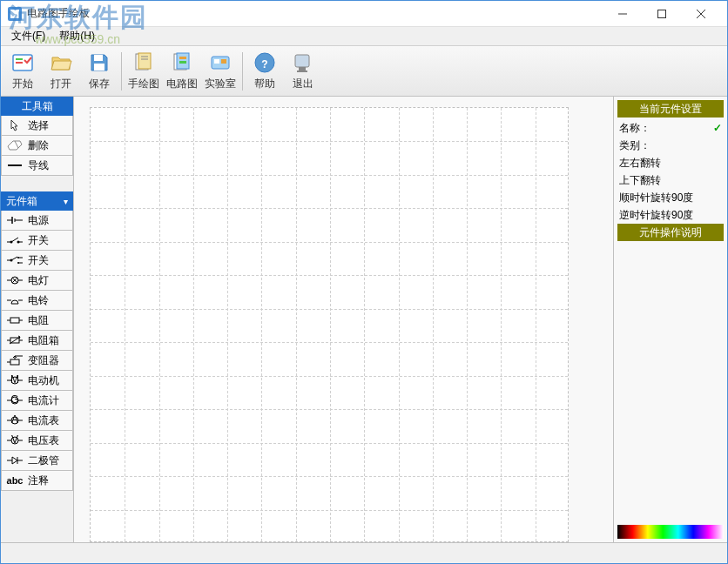  What do you see at coordinates (182, 63) in the screenshot?
I see `circuit-icon` at bounding box center [182, 63].